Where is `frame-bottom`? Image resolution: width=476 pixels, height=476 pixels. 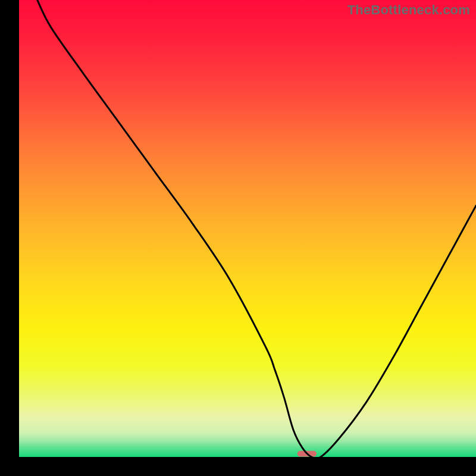
frame-bottom is located at coordinates (238, 466).